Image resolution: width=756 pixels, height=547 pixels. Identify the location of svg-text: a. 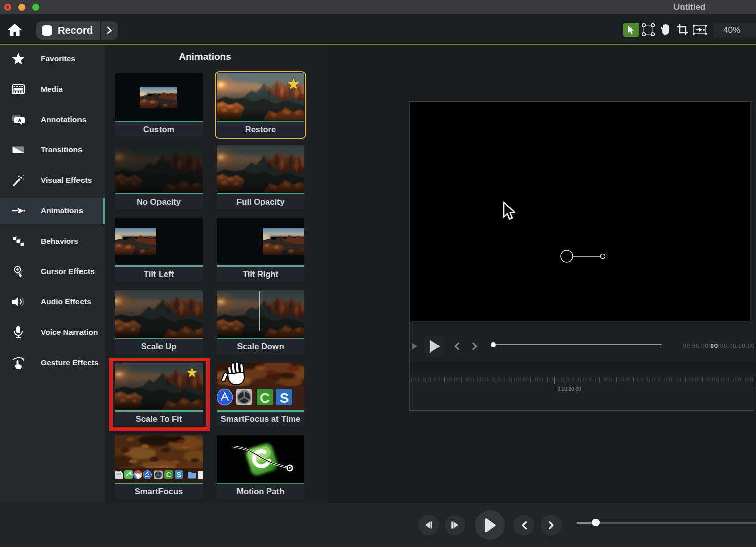
(19, 120).